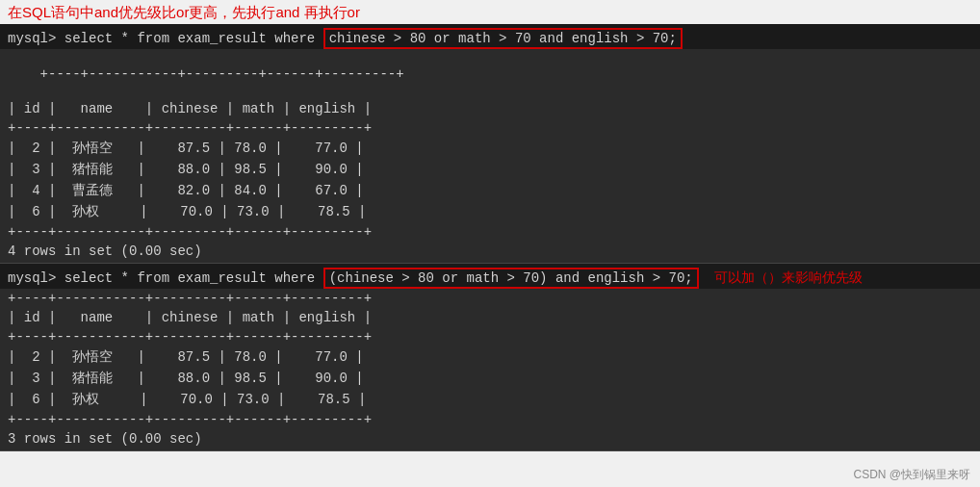 This screenshot has width=980, height=487. I want to click on section1-mysql-prompt: mysql> select * from exam_result where, so click(166, 38).